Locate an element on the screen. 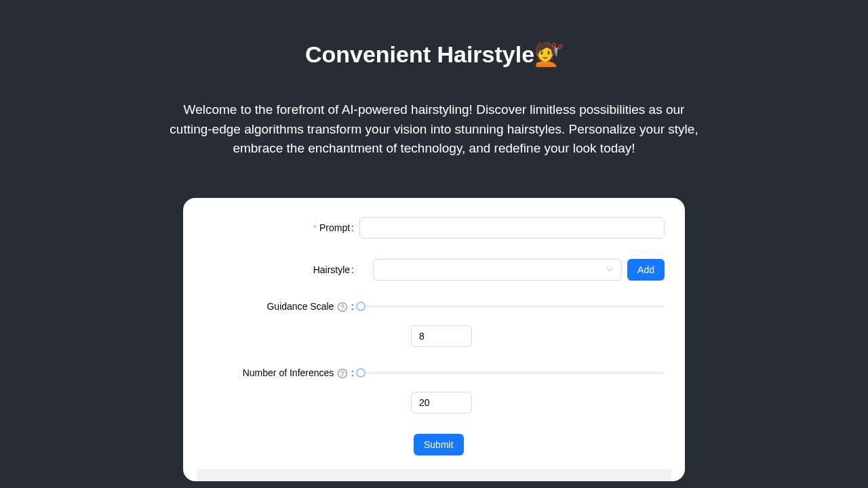 This screenshot has width=868, height=488. guidance-scale-slider is located at coordinates (513, 306).